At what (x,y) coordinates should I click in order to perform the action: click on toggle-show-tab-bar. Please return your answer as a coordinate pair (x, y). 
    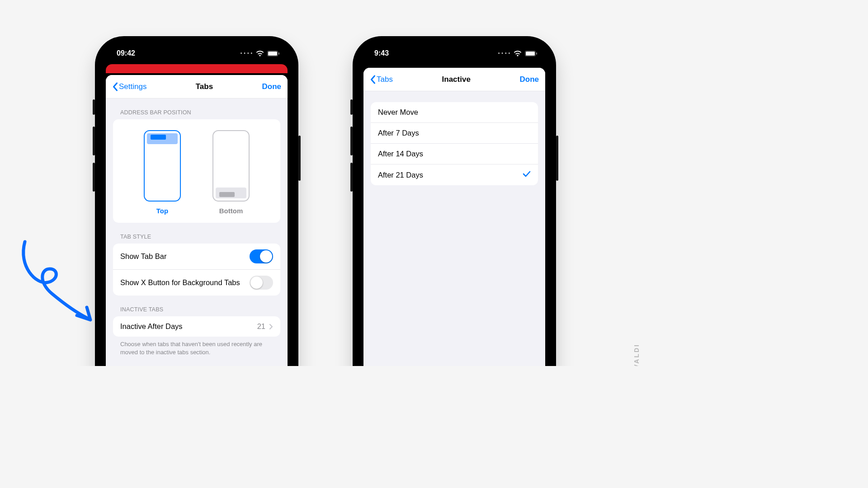
    Looking at the image, I should click on (261, 257).